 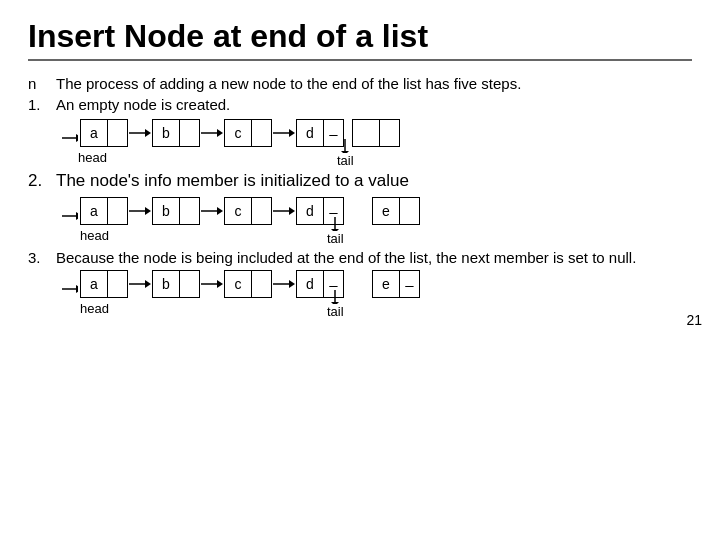 I want to click on bullet-point: n The process of adding a new node to th…, so click(x=360, y=84).